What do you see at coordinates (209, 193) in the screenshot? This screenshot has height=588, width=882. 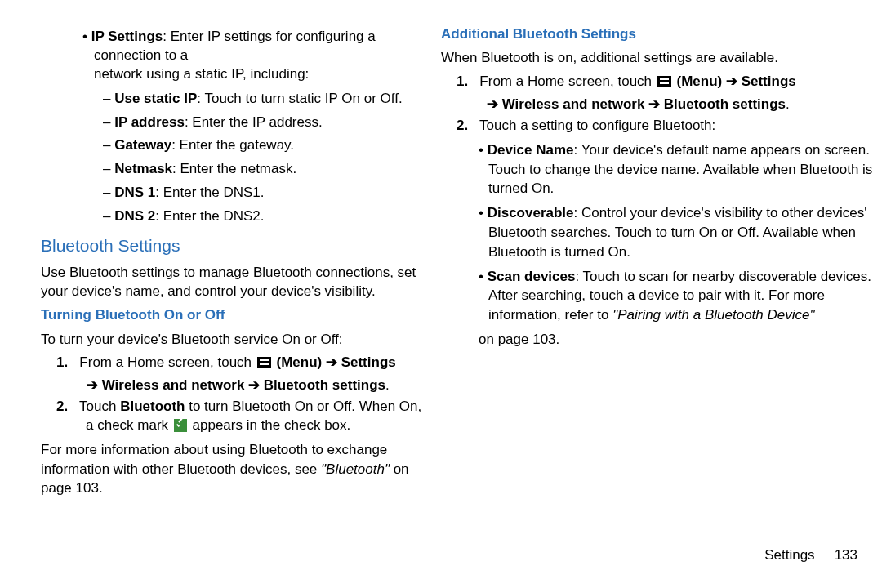 I see `dns1-desc: : Enter the DNS1.` at bounding box center [209, 193].